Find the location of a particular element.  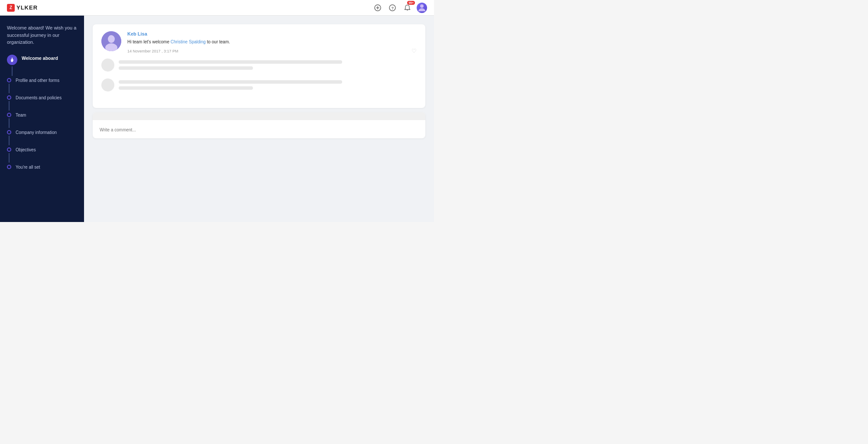

step-dot-allset is located at coordinates (9, 167).